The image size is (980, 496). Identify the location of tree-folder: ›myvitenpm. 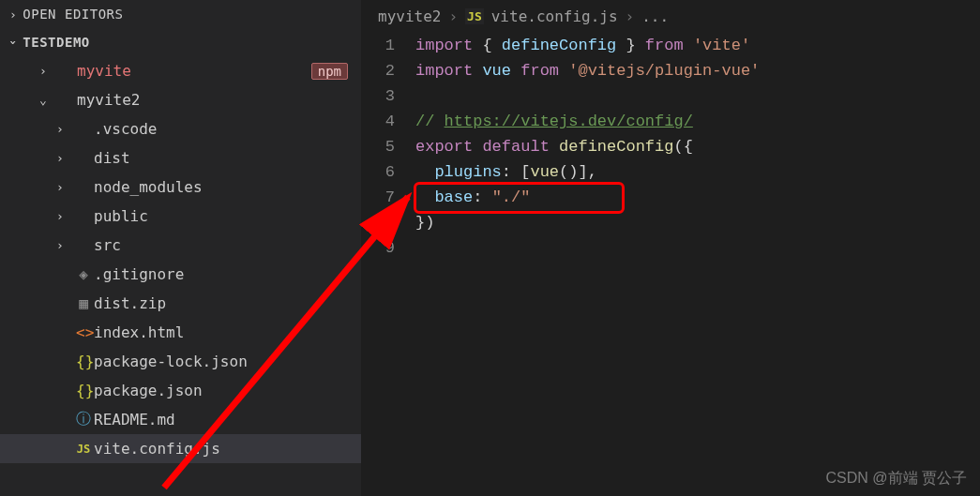
(180, 71).